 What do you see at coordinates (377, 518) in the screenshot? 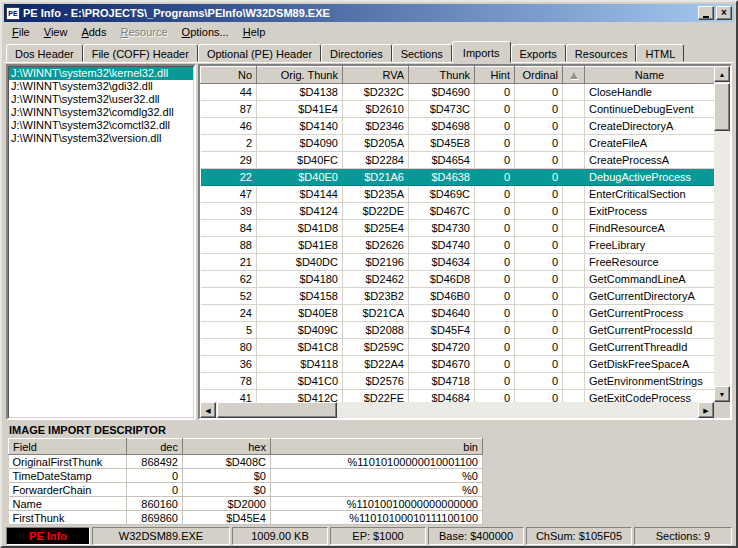
I see `descriptor-cell-bin: %11010100010111100100` at bounding box center [377, 518].